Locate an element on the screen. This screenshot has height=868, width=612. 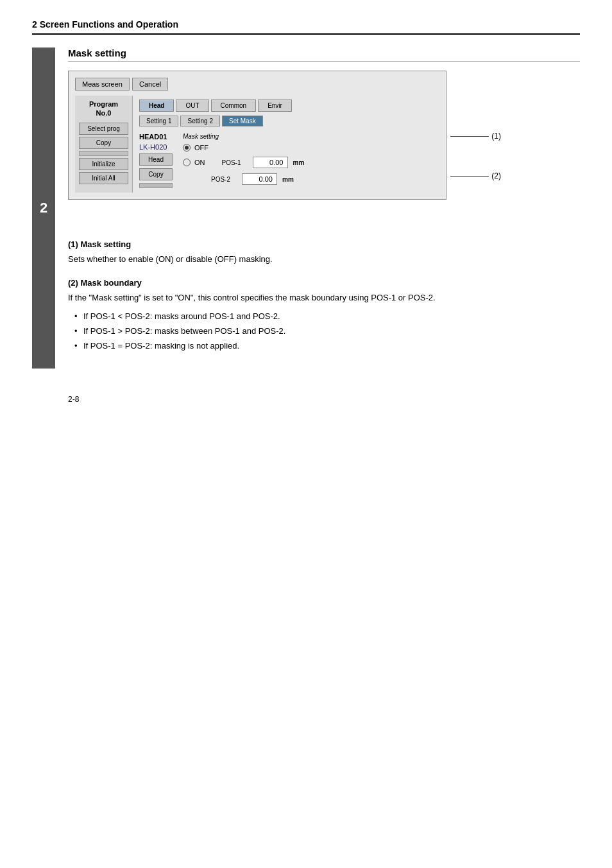
inner-head-button: Head is located at coordinates (156, 159).